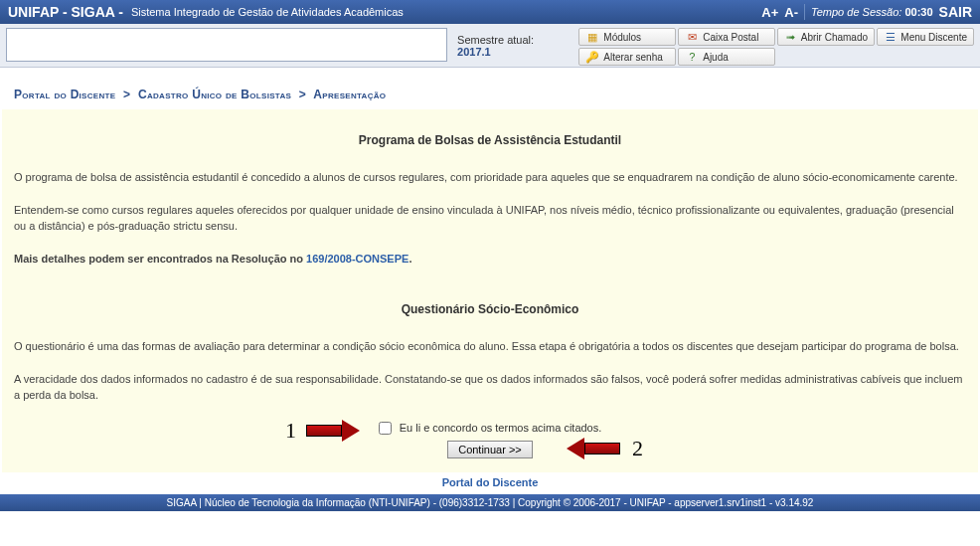  Describe the element at coordinates (857, 12) in the screenshot. I see `session-label: Tempo de Sessão:` at that location.